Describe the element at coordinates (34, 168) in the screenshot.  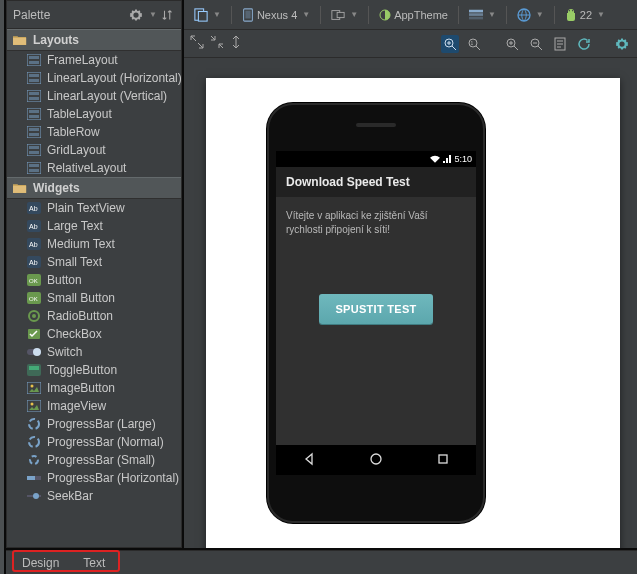
I see `layout-icon` at that location.